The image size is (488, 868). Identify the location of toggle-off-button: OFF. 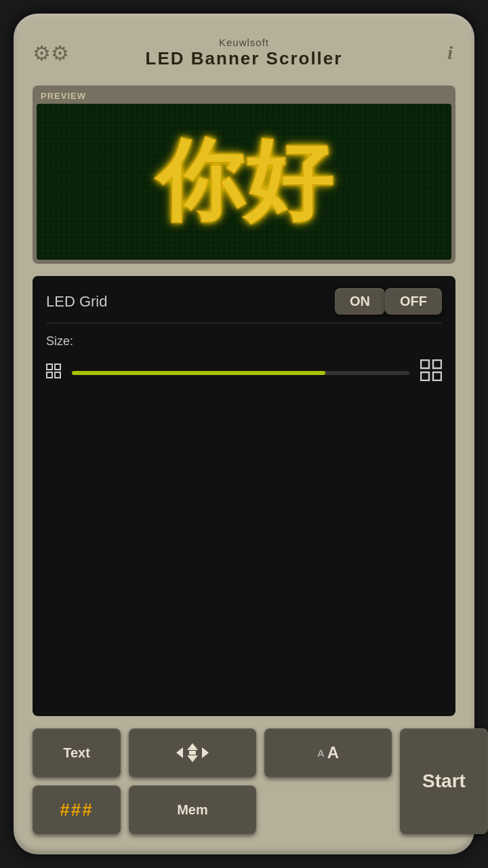
(413, 301).